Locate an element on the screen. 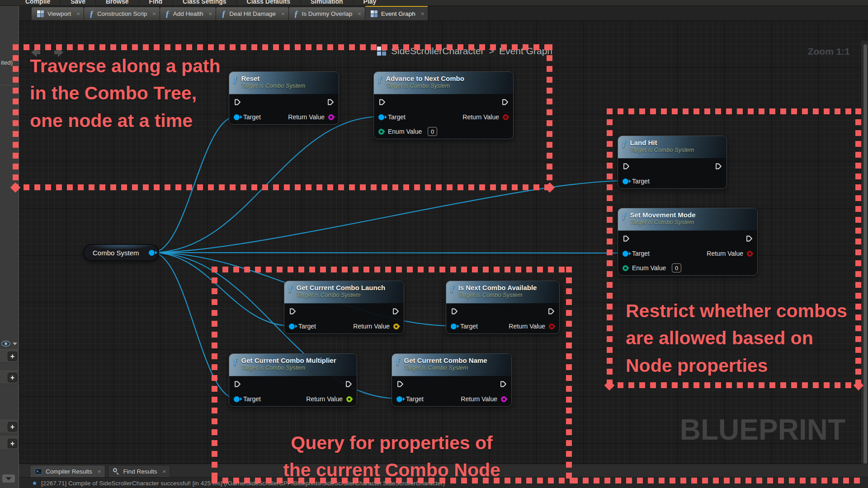  node-get-current-combo-launch: ƒGet Current Combo LaunchTarget is Combo… is located at coordinates (344, 307).